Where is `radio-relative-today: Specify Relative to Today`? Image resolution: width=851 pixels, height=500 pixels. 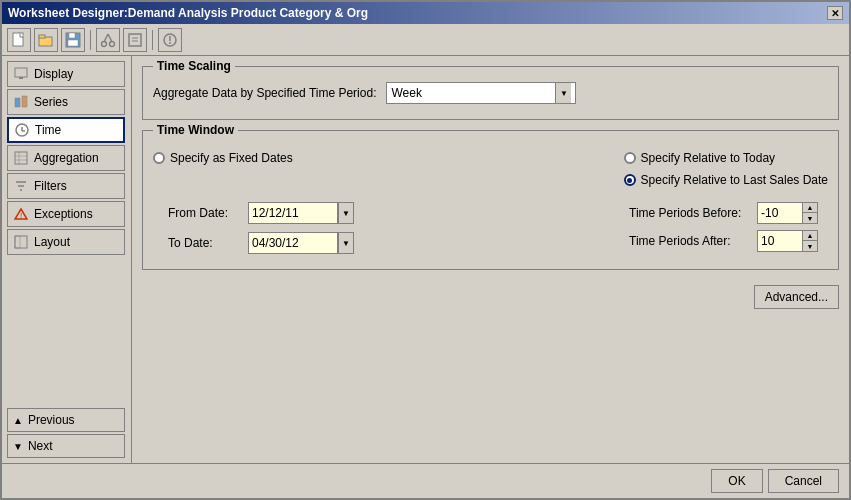
radio-relative-today: Specify Relative to Today is located at coordinates (726, 158).